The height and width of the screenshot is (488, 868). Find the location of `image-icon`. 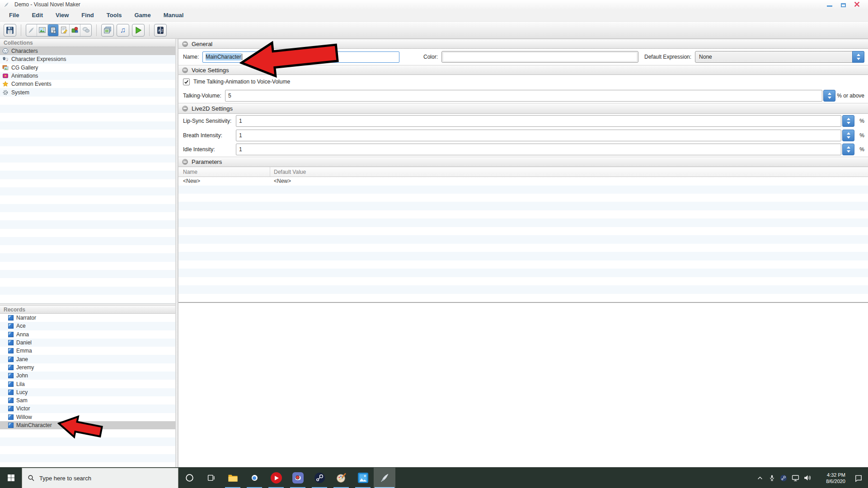

image-icon is located at coordinates (42, 30).